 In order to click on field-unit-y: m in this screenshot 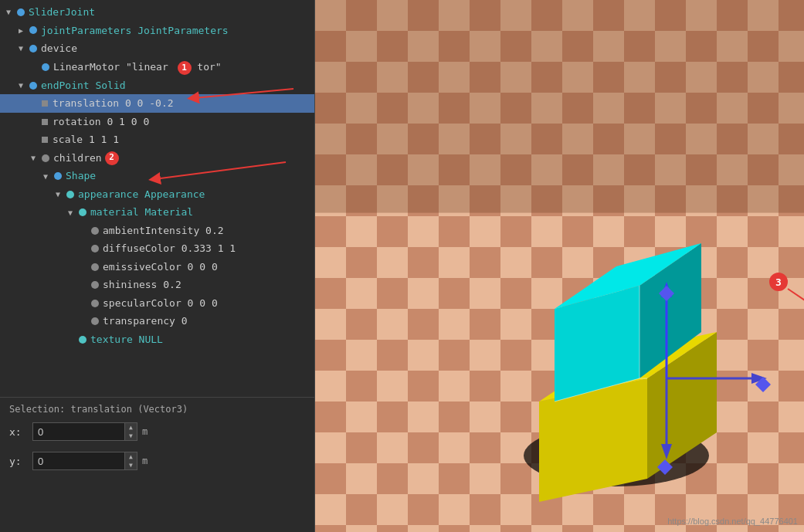, I will do `click(145, 461)`.